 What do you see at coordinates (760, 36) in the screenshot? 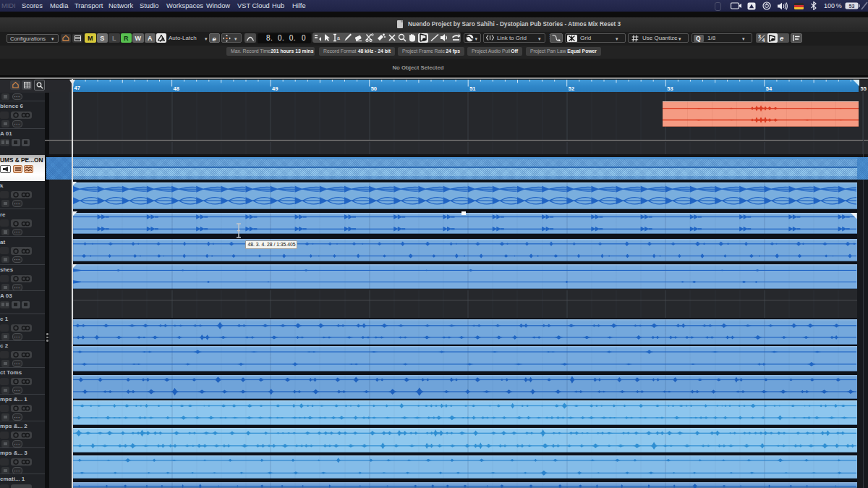
I see `svg-text: 3` at bounding box center [760, 36].